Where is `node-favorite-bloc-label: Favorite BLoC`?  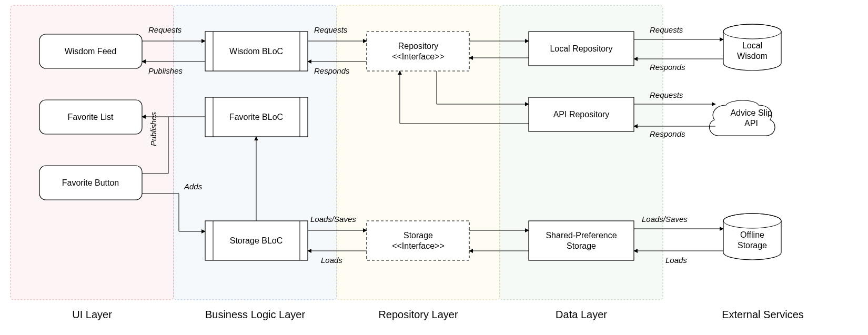
node-favorite-bloc-label: Favorite BLoC is located at coordinates (256, 117).